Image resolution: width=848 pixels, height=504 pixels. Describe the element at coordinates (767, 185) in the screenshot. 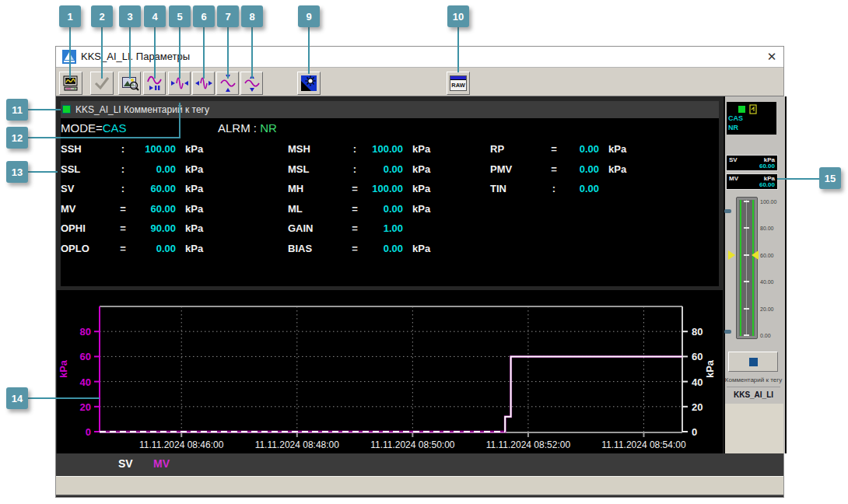

I see `faceplate-mv-value: 60.00` at that location.